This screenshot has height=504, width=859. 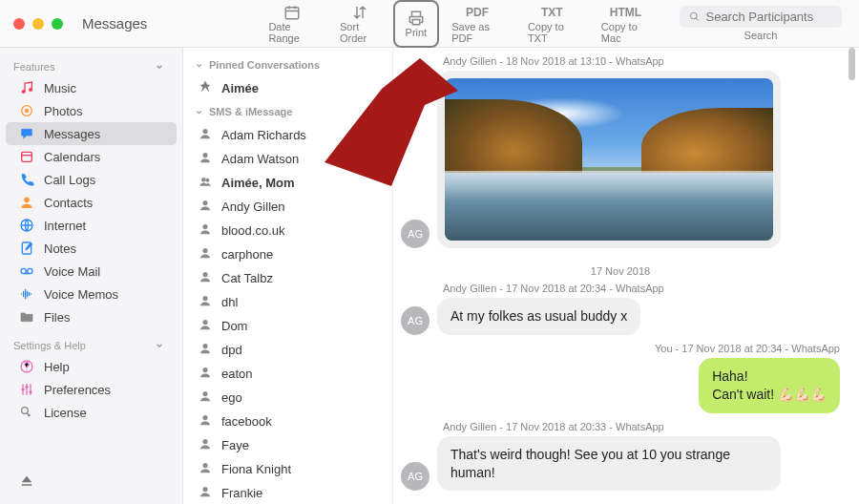 What do you see at coordinates (762, 35) in the screenshot?
I see `search-label: Search` at bounding box center [762, 35].